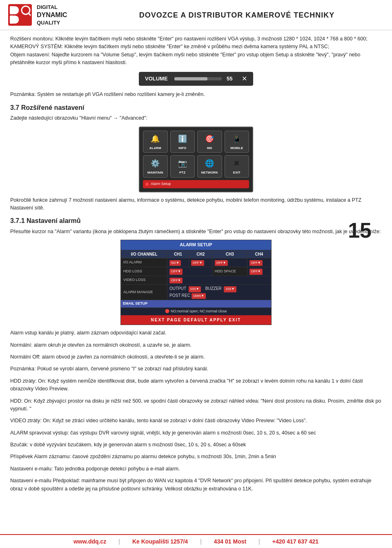 The height and width of the screenshot is (548, 392). Describe the element at coordinates (196, 283) in the screenshot. I see `alarm-setup-box: ALARM SETUP I/O CHANNEL CH1 CH2 CH3 CH4 …` at that location.